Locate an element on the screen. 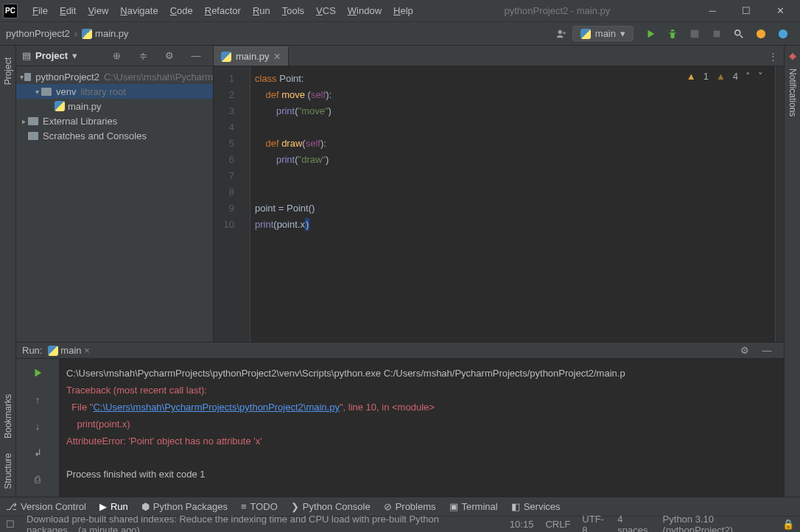  chevron-right-icon: › is located at coordinates (76, 34).